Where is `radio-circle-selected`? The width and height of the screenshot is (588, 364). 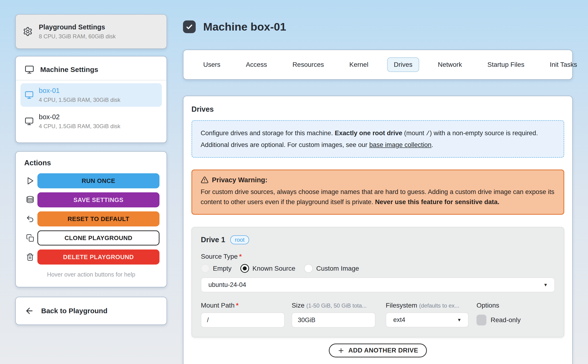
radio-circle-selected is located at coordinates (245, 268).